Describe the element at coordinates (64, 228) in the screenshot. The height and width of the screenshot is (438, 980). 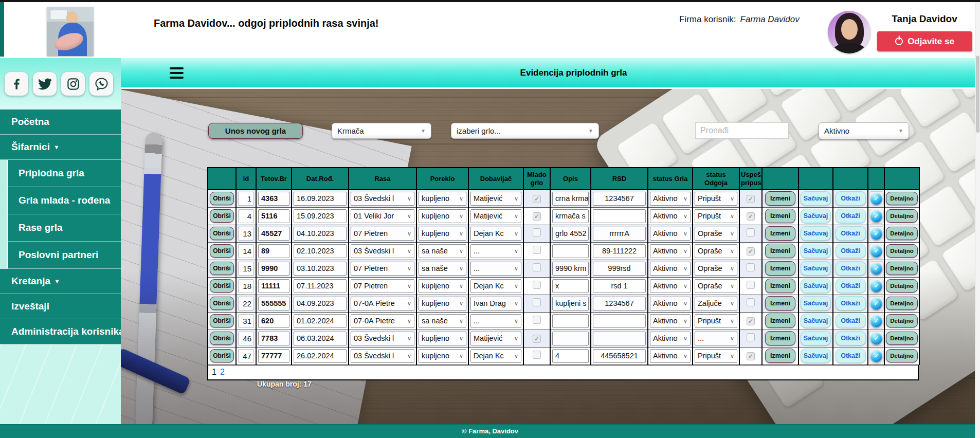
I see `sidebar-item-rase-grla: Rase grla` at that location.